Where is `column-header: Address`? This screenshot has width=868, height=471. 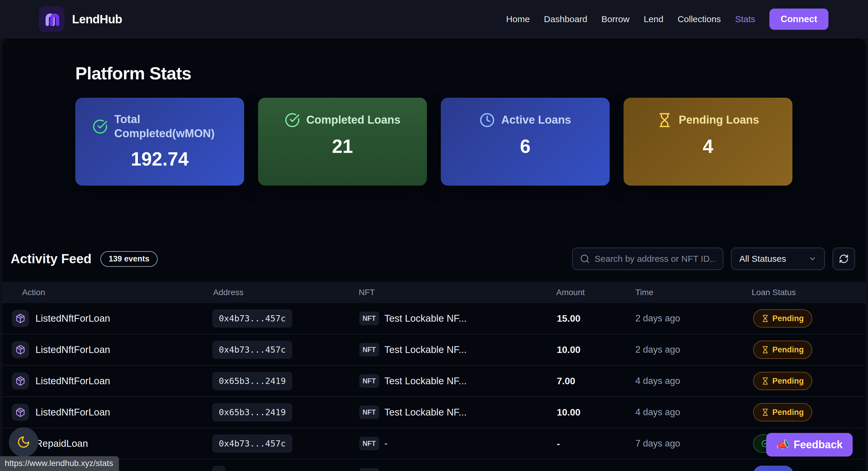 column-header: Address is located at coordinates (284, 292).